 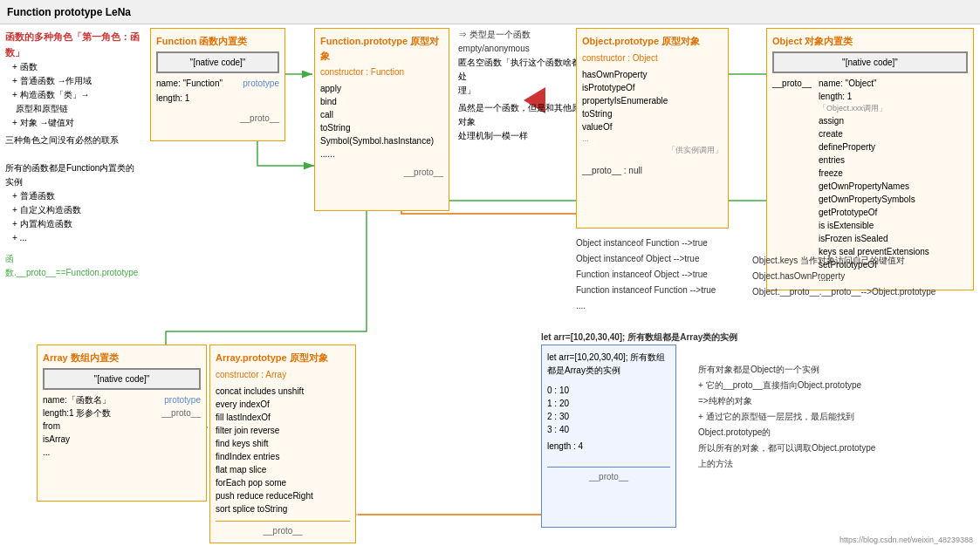 What do you see at coordinates (283, 457) in the screenshot?
I see `ap-method-6: findIndex entries` at bounding box center [283, 457].